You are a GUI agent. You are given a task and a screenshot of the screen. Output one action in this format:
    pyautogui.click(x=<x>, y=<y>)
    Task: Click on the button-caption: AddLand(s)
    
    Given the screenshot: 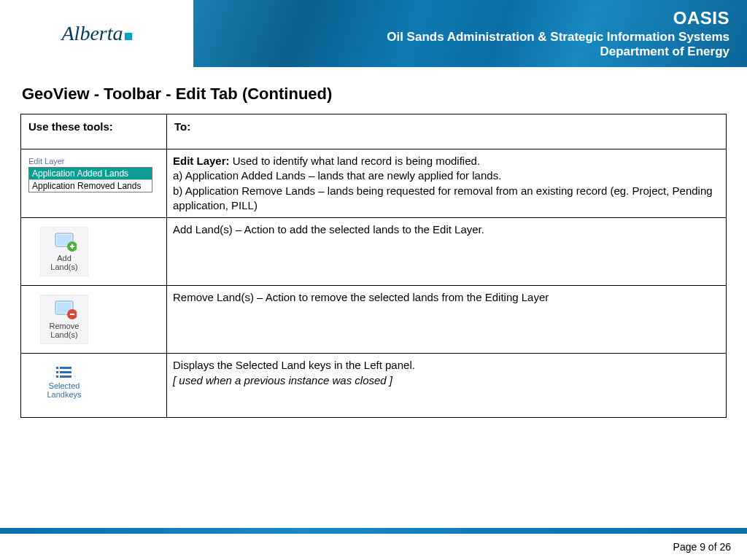 What is the action you would take?
    pyautogui.click(x=64, y=262)
    